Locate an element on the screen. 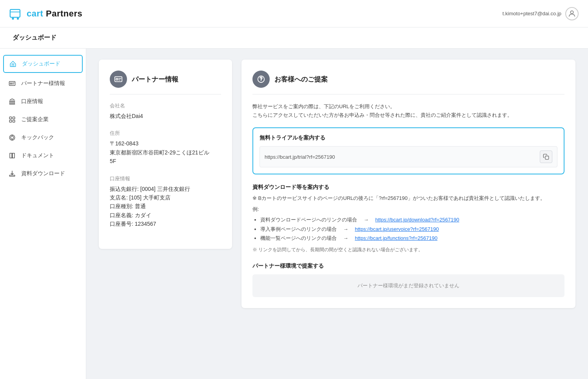 This screenshot has height=379, width=588. sidebar-label-account-info: 口座情報 is located at coordinates (32, 102).